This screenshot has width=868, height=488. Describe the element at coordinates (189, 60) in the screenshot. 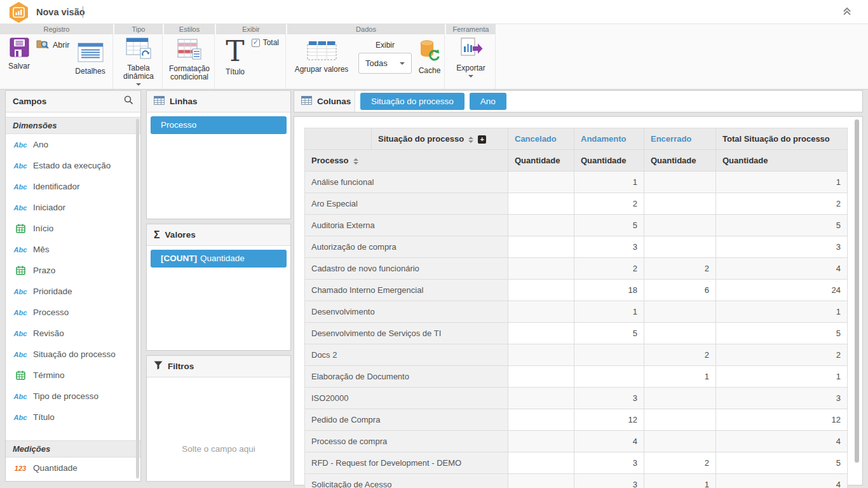

I see `formatacao-condicional-button: Formatação condicional` at that location.